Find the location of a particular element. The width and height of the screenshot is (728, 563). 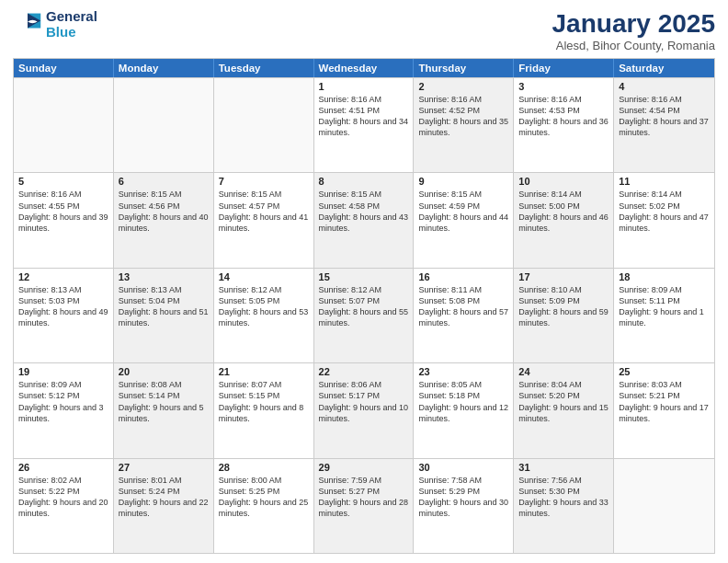

calendar-header-tuesday: Tuesday is located at coordinates (265, 68).